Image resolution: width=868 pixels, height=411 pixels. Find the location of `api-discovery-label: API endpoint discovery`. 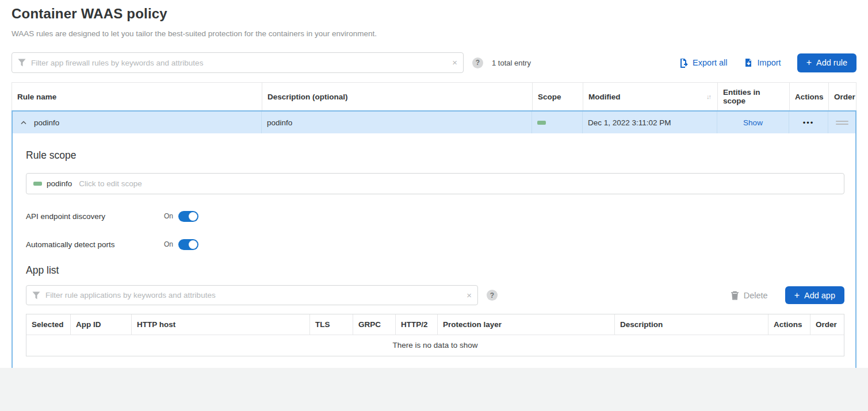

api-discovery-label: API endpoint discovery is located at coordinates (95, 216).